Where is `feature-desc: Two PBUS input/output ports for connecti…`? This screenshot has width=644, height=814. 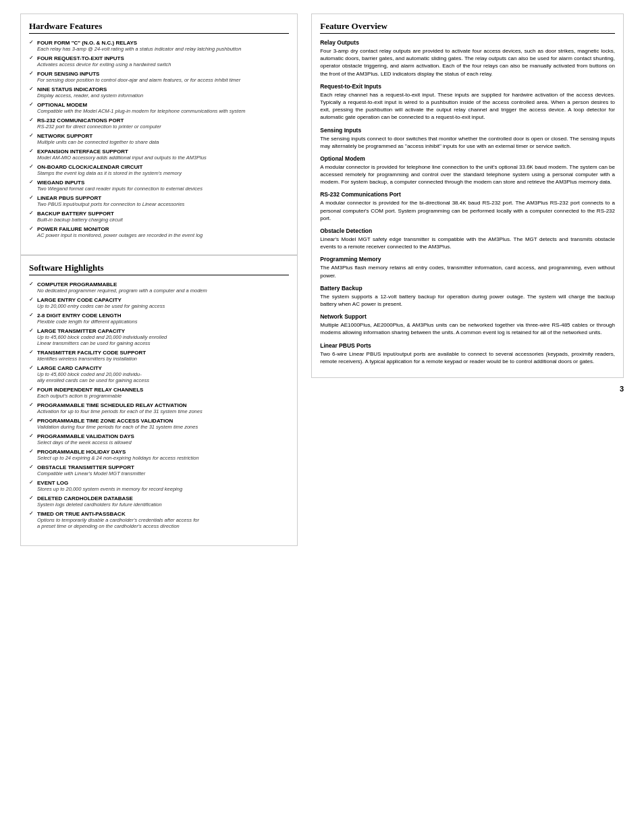 feature-desc: Two PBUS input/output ports for connecti… is located at coordinates (163, 204).